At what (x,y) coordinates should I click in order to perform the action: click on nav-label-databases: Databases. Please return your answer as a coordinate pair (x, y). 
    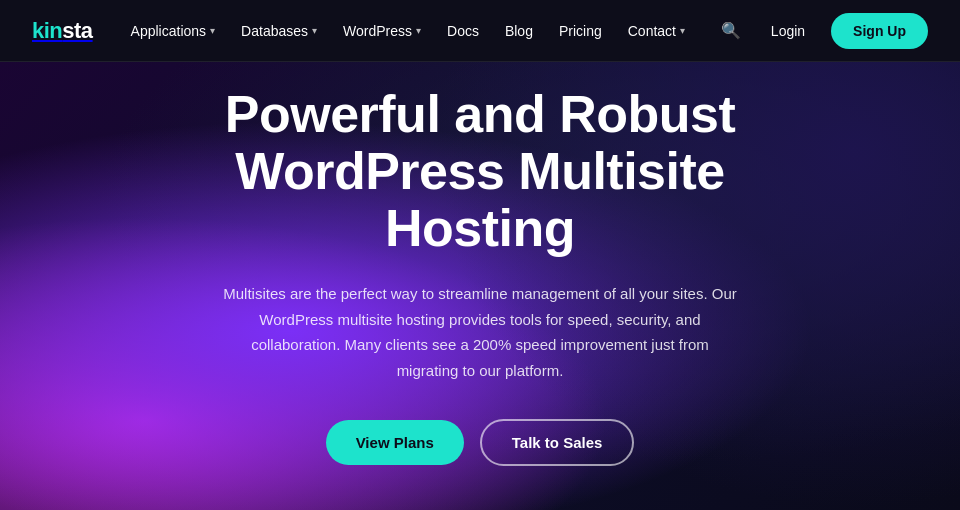
    Looking at the image, I should click on (274, 31).